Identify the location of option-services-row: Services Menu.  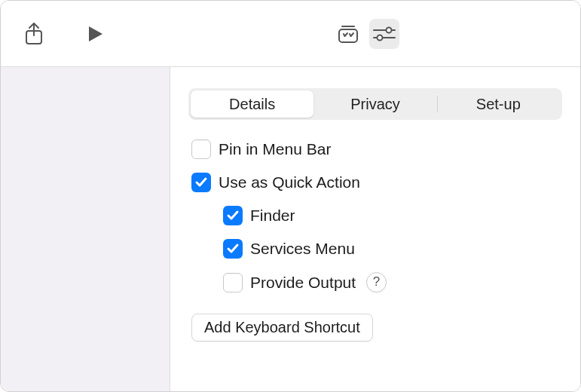
(377, 249).